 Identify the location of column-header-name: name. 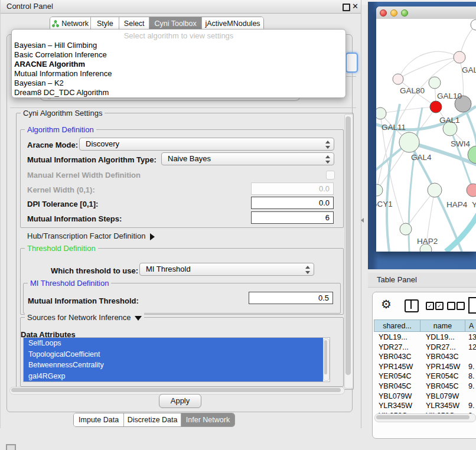
(443, 326).